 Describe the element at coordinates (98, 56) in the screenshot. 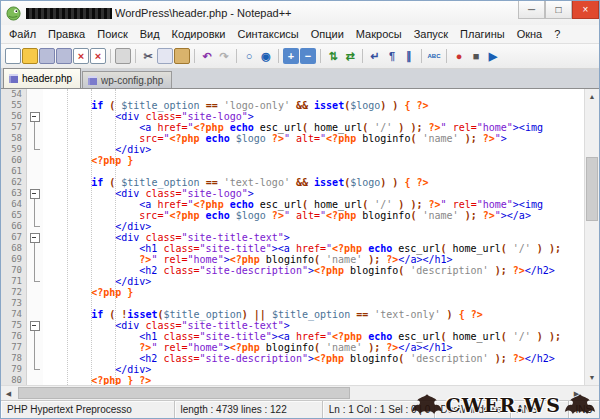

I see `close-all-documents-icon: ×` at that location.